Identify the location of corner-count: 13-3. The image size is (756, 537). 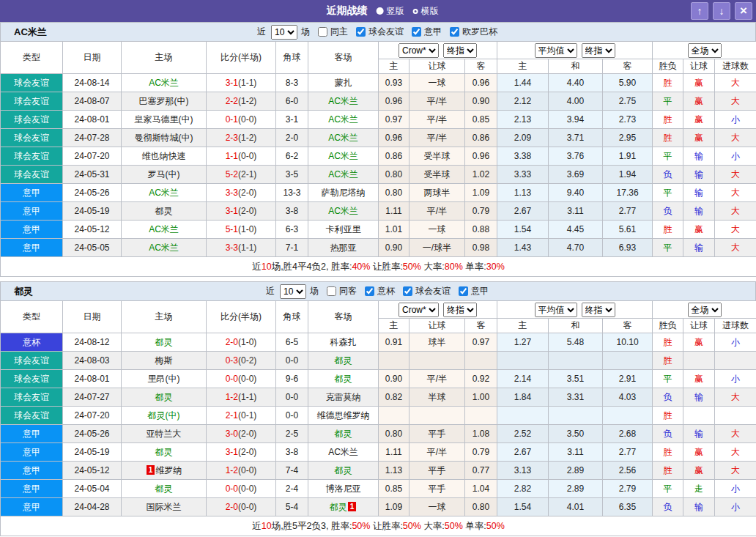
(292, 193).